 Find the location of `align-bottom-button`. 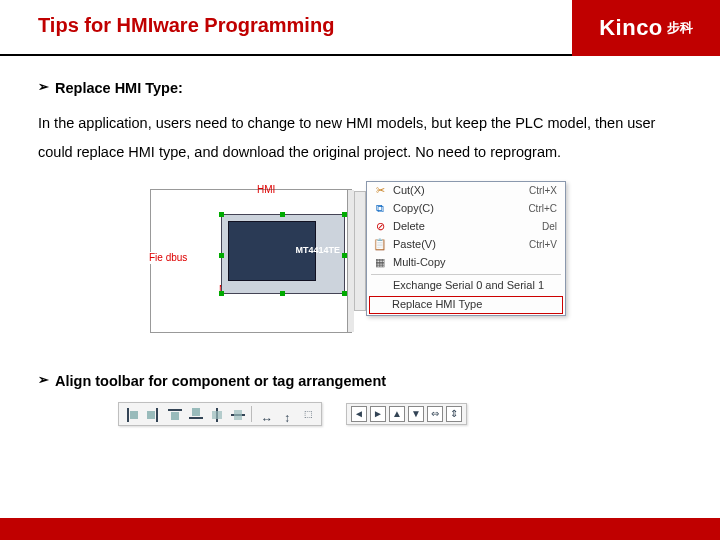

align-bottom-button is located at coordinates (195, 414).